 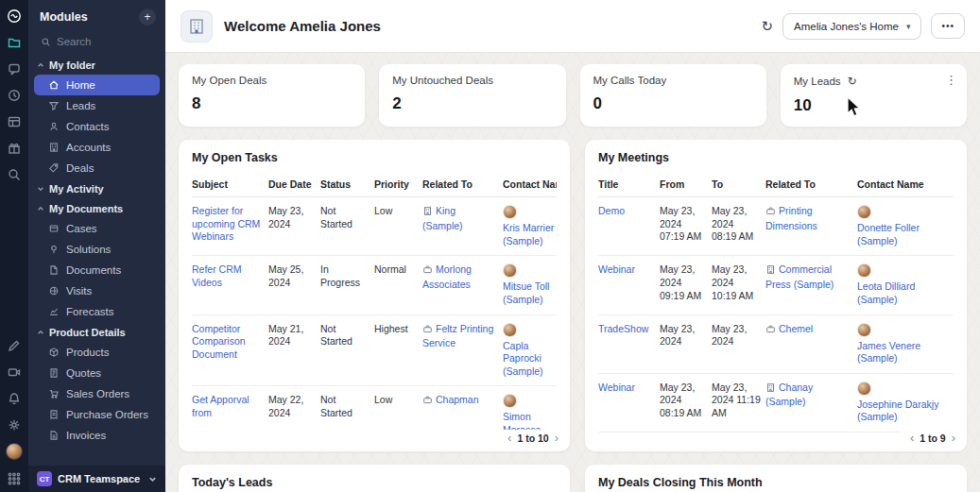 I want to click on video-meeting-icon, so click(x=15, y=372).